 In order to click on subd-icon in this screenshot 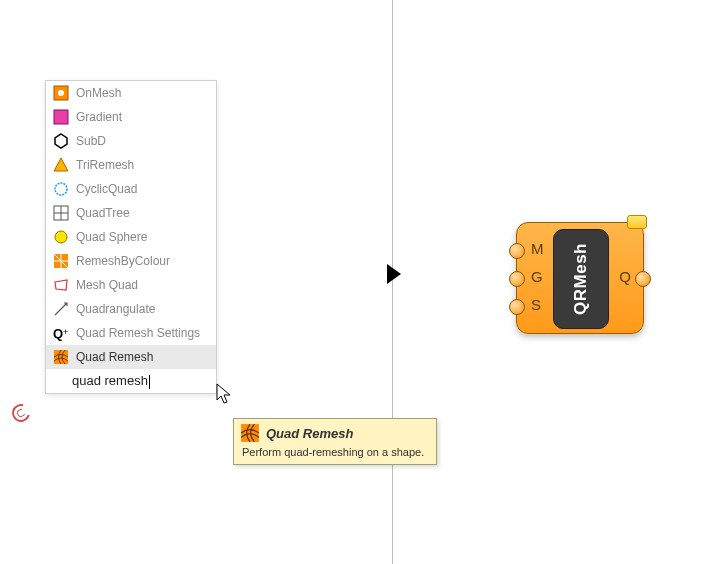, I will do `click(61, 141)`.